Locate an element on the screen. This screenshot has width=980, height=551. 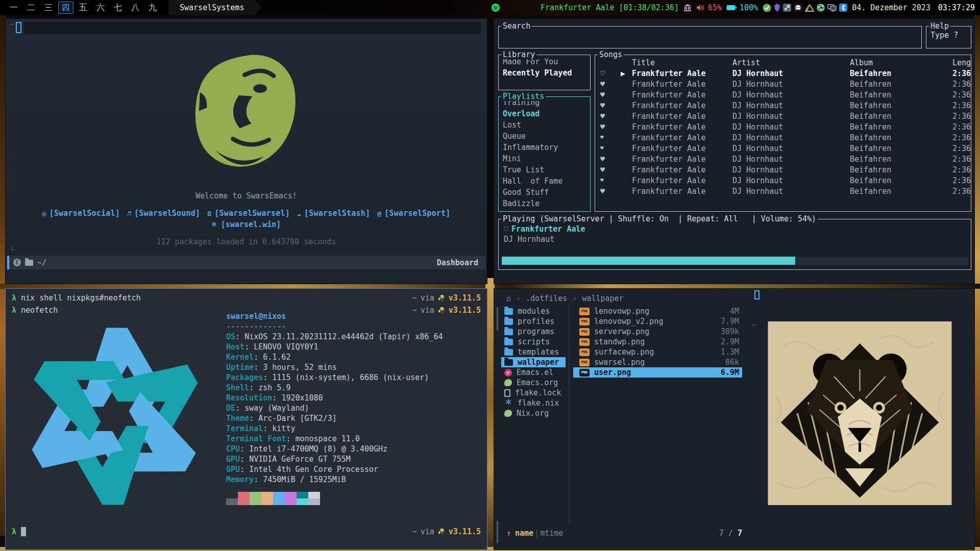
directory-row: modules is located at coordinates (533, 311).